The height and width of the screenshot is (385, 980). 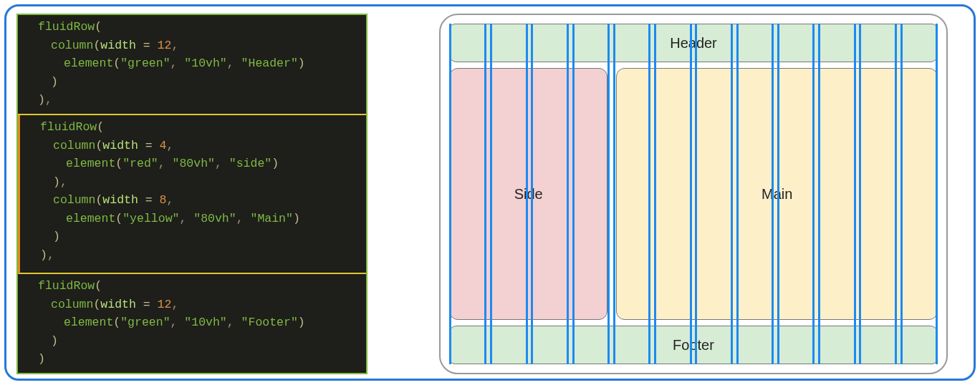 What do you see at coordinates (193, 146) in the screenshot?
I see `code-line: column(width = 4,` at bounding box center [193, 146].